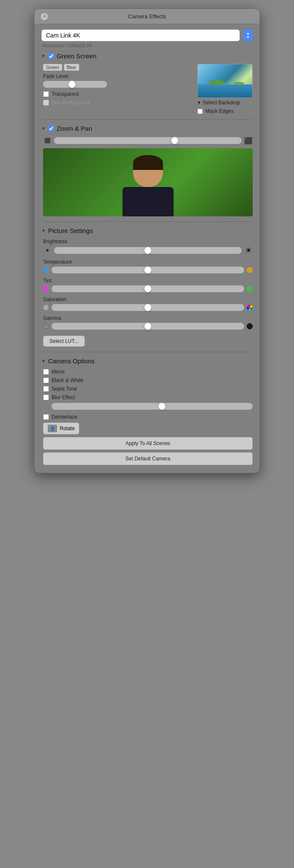  Describe the element at coordinates (46, 389) in the screenshot. I see `sepia-tone-checkbox` at that location.